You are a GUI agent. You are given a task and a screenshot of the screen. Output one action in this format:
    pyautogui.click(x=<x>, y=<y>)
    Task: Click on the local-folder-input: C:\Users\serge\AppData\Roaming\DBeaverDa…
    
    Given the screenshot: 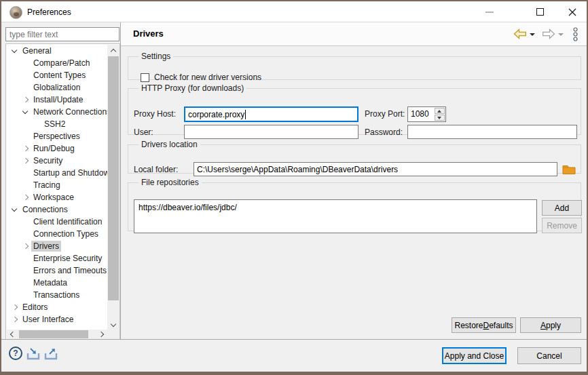 What is the action you would take?
    pyautogui.click(x=375, y=170)
    